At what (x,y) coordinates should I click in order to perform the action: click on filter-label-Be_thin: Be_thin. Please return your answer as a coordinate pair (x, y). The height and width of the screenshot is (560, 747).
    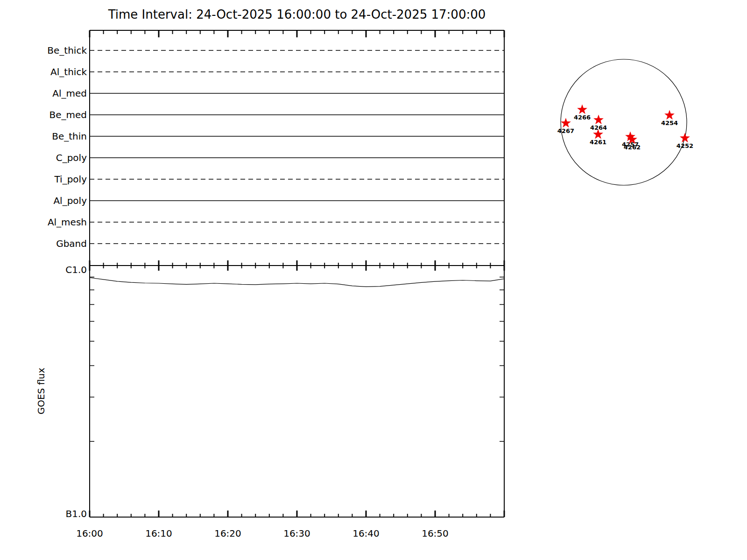
    Looking at the image, I should click on (69, 136).